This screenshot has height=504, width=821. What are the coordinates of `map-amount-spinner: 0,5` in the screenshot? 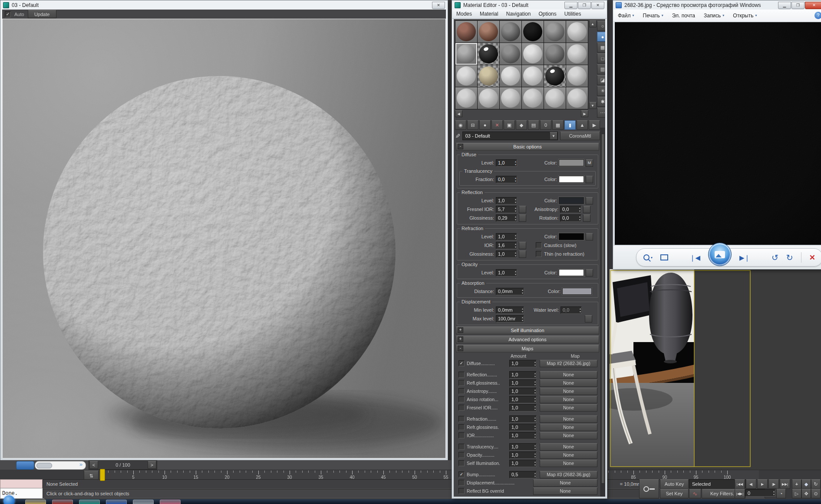 It's located at (523, 475).